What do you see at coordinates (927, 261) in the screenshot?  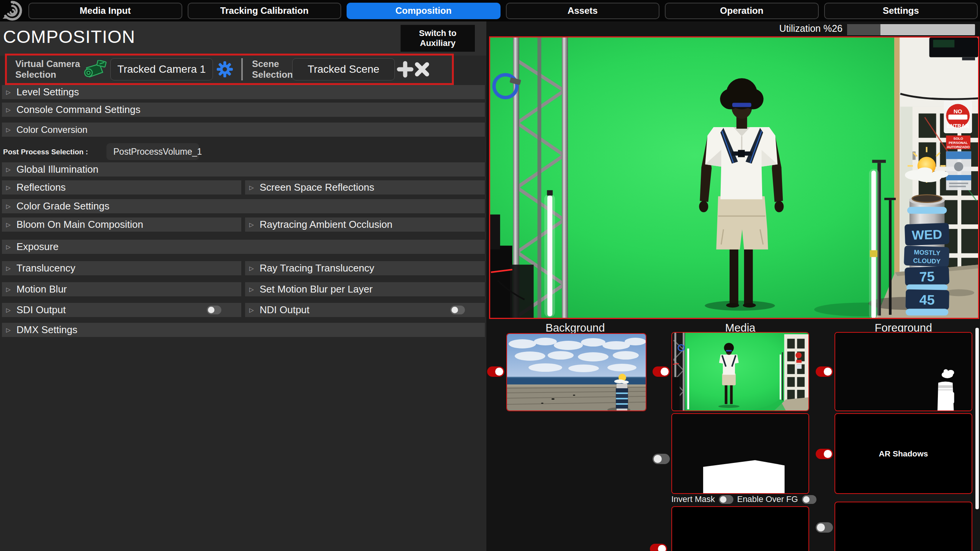 I see `svg-text: CLOUDY` at bounding box center [927, 261].